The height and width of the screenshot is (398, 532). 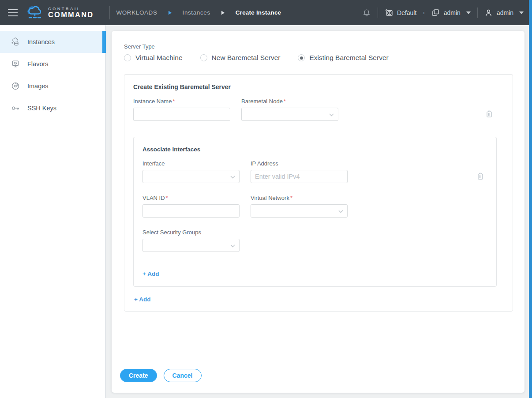 What do you see at coordinates (299, 172) in the screenshot?
I see `ip-address-field-group: IP Address` at bounding box center [299, 172].